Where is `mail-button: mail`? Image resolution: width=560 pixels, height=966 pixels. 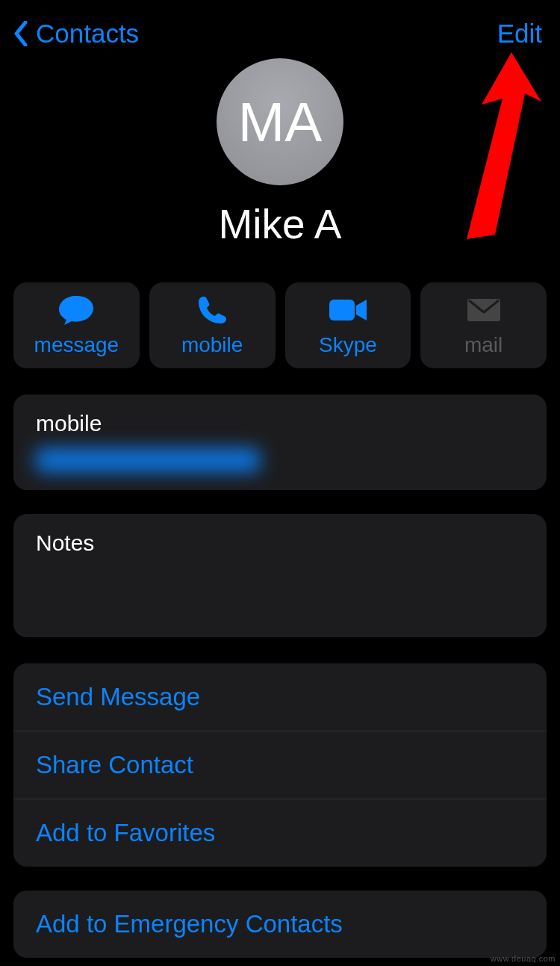 mail-button: mail is located at coordinates (484, 326).